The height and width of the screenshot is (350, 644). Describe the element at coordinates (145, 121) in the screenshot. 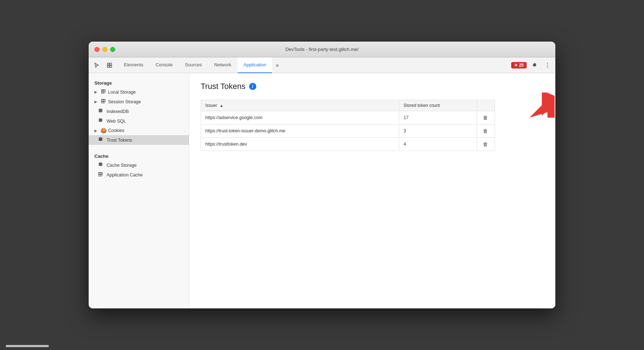

I see `web-sql-label: Web SQL` at that location.